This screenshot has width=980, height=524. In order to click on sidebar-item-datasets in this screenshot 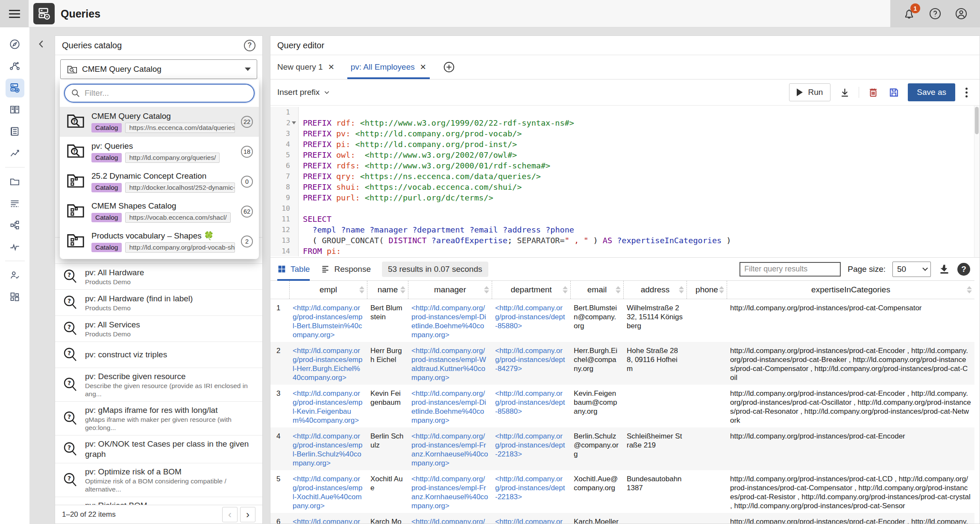, I will do `click(15, 203)`.